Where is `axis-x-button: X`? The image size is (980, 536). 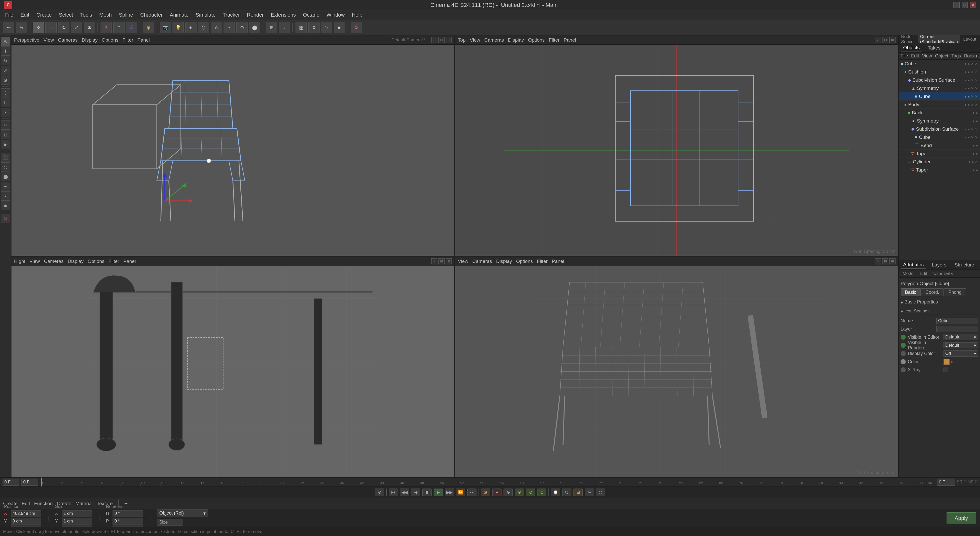
axis-x-button: X is located at coordinates (106, 27).